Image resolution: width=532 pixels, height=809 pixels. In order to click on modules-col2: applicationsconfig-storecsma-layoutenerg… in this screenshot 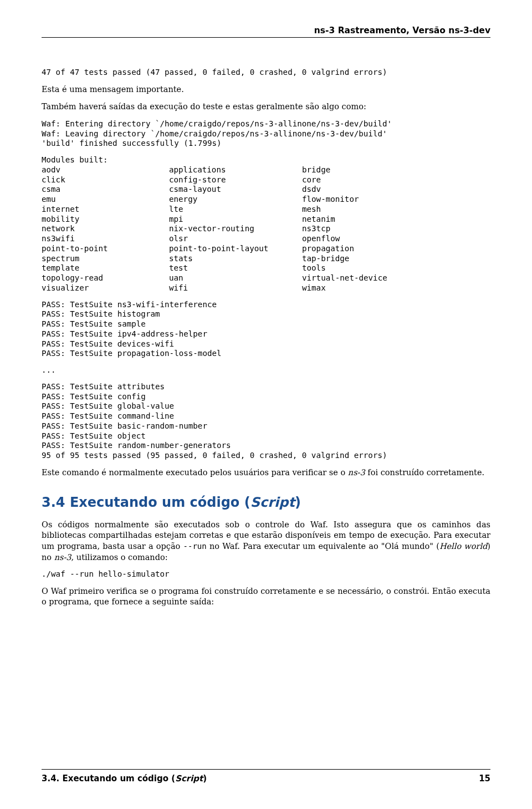, I will do `click(236, 230)`.